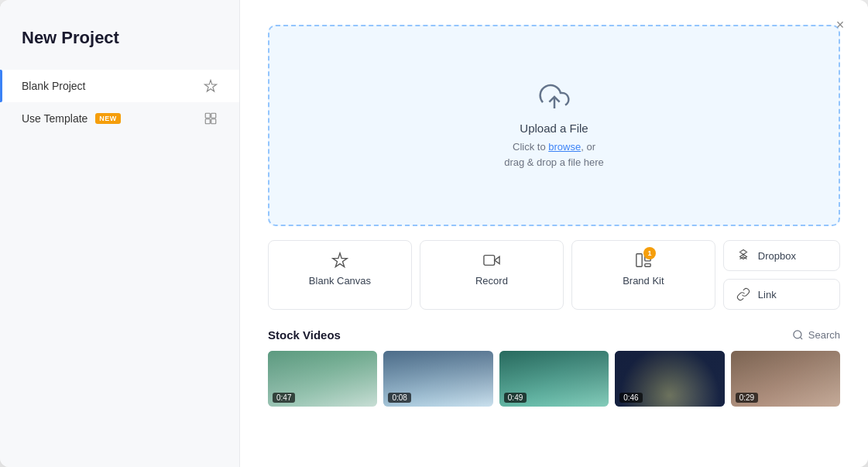 The height and width of the screenshot is (467, 868). Describe the element at coordinates (777, 256) in the screenshot. I see `dropbox-label: Dropbox` at that location.